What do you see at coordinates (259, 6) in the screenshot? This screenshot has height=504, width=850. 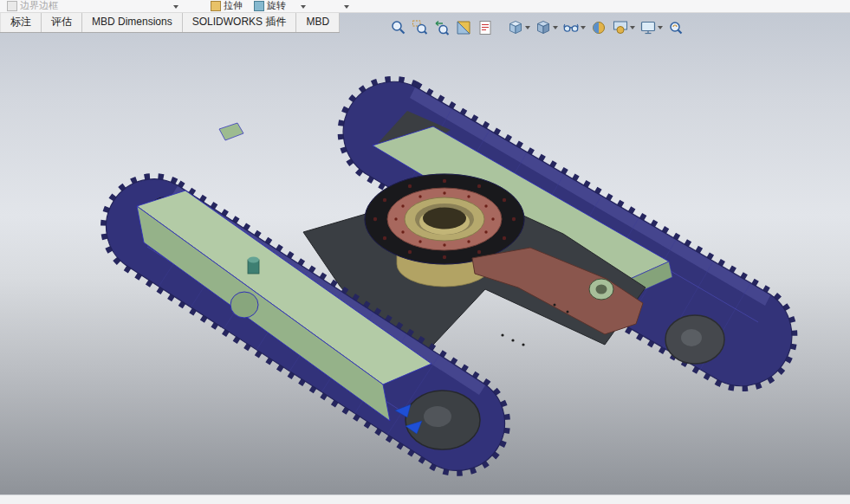 I see `revolve-icon` at bounding box center [259, 6].